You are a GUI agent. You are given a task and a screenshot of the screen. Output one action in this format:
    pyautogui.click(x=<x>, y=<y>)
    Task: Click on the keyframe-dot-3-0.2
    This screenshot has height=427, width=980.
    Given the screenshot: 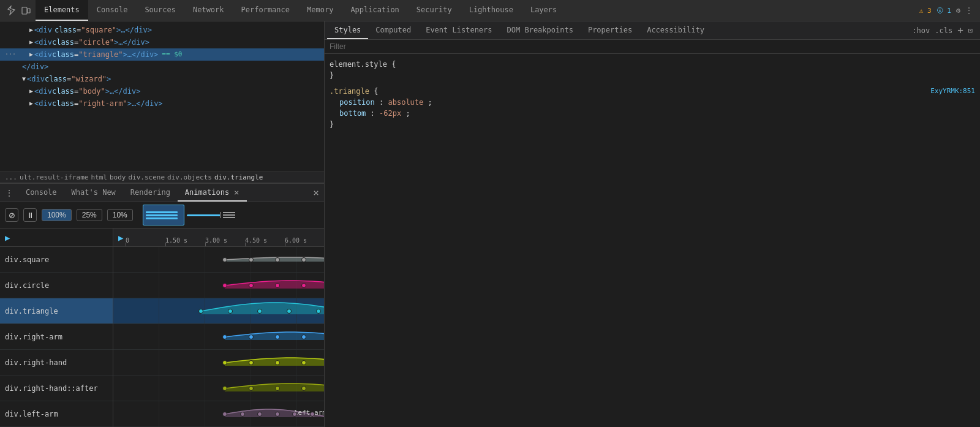 What is the action you would take?
    pyautogui.click(x=277, y=337)
    